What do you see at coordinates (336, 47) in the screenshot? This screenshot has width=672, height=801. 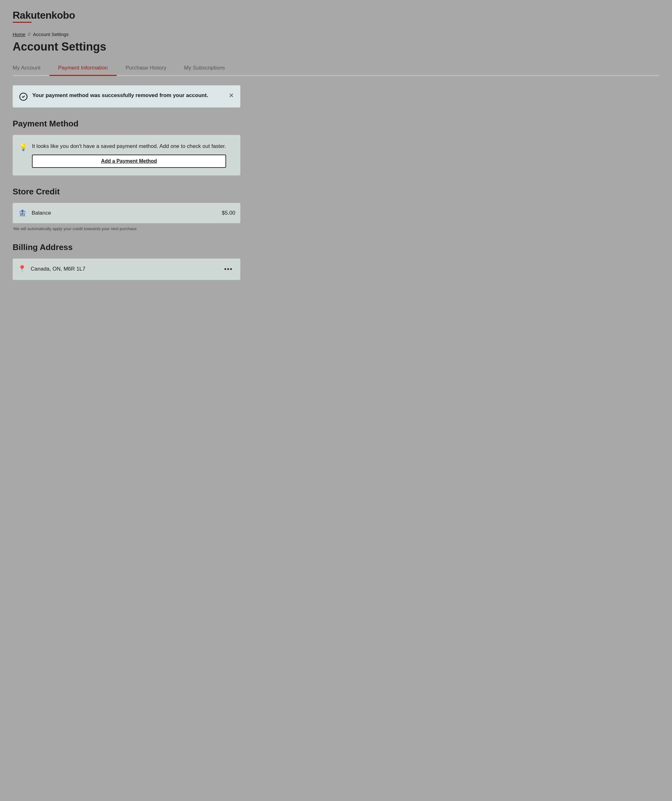 I see `page-title: Account Settings` at bounding box center [336, 47].